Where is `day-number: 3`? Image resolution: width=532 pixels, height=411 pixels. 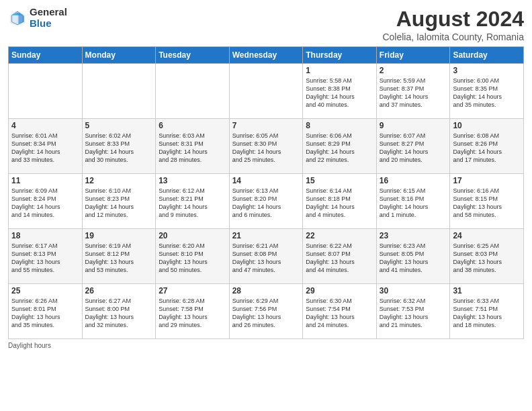
day-number: 3 is located at coordinates (486, 71).